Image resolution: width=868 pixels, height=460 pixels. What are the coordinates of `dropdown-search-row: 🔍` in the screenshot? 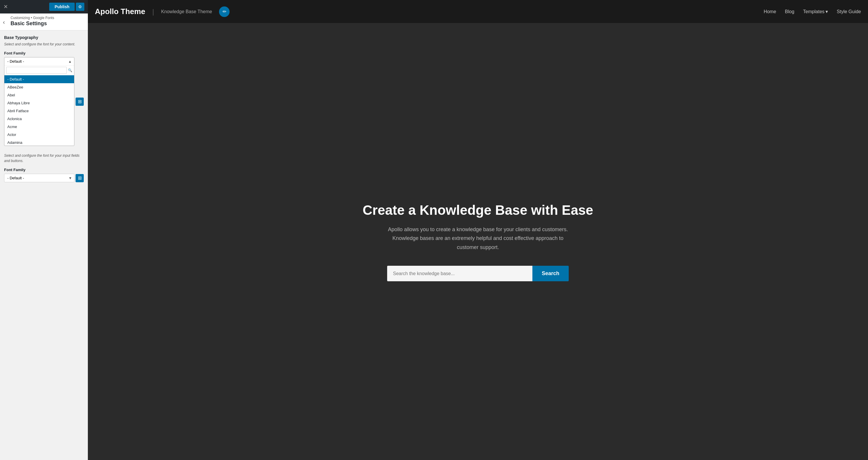 It's located at (39, 70).